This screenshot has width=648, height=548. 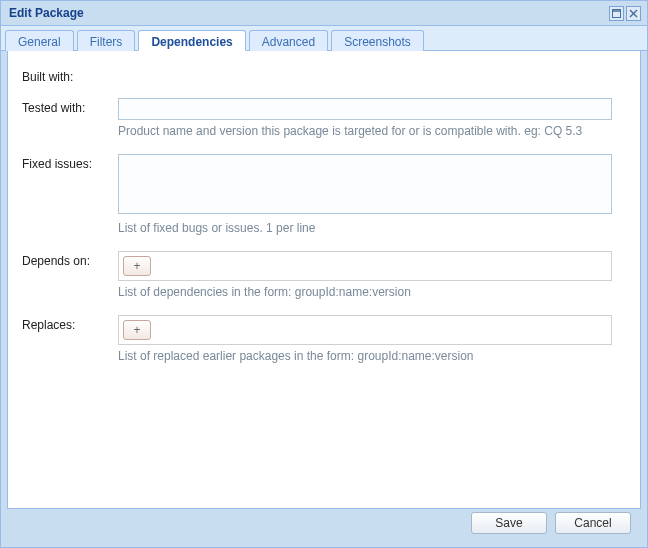 What do you see at coordinates (365, 184) in the screenshot?
I see `fixed-issues-input` at bounding box center [365, 184].